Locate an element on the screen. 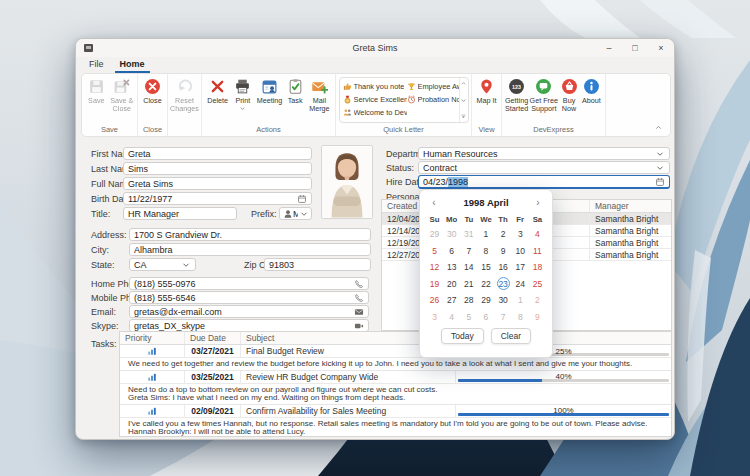 Image resolution: width=750 pixels, height=476 pixels. calendar-day-number: 6 is located at coordinates (452, 250).